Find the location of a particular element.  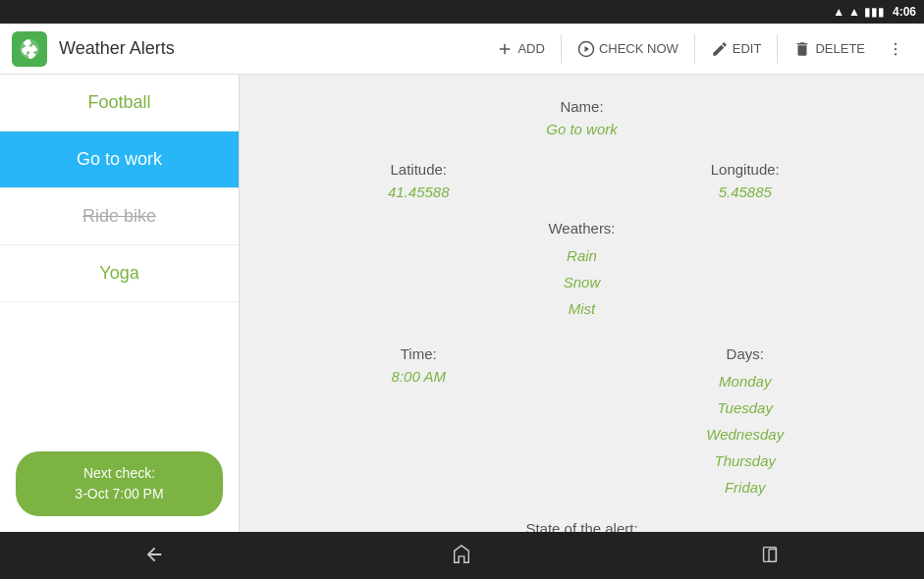

days-label: Days: is located at coordinates (746, 353).